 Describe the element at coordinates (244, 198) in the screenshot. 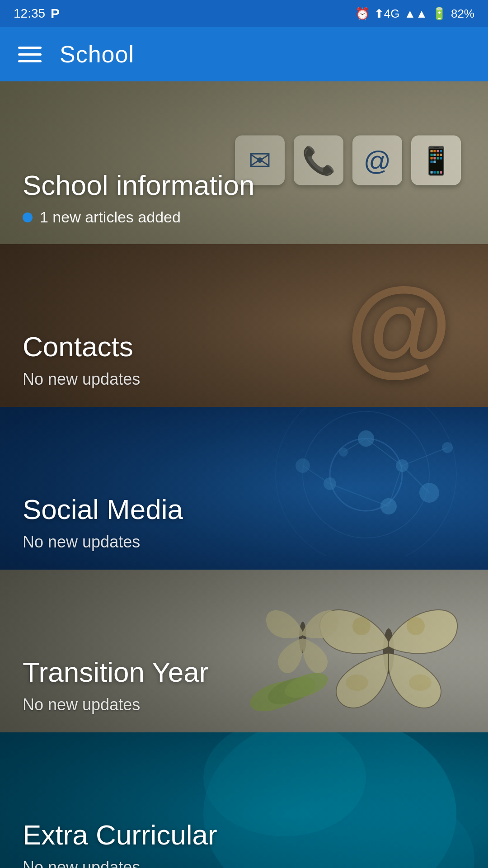

I see `card-content-school-info: School information 1 new articles added` at that location.